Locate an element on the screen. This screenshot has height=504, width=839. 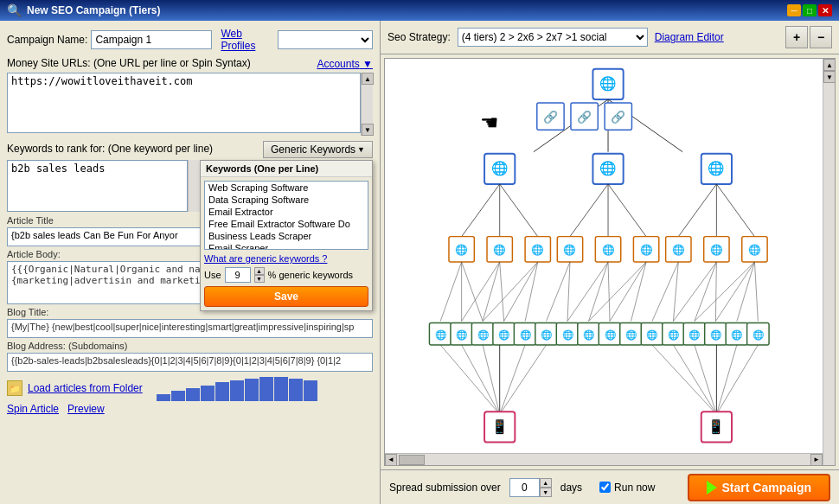
what-are-generic-link: What are generic keywords ? is located at coordinates (286, 258).